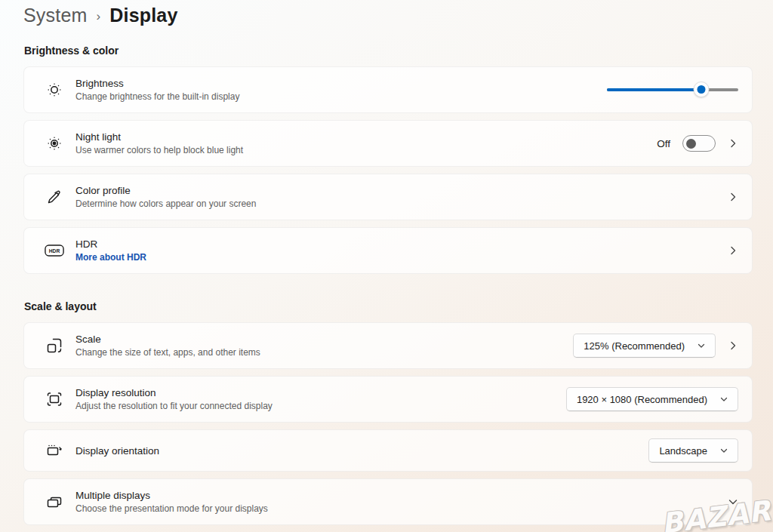 This screenshot has width=773, height=532. Describe the element at coordinates (388, 399) in the screenshot. I see `display-resolution-row: Display resolution Adjust the resolution…` at that location.